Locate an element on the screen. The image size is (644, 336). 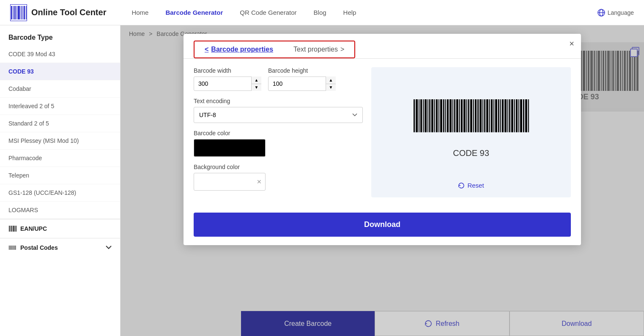
barcode-color-swatch is located at coordinates (230, 148).